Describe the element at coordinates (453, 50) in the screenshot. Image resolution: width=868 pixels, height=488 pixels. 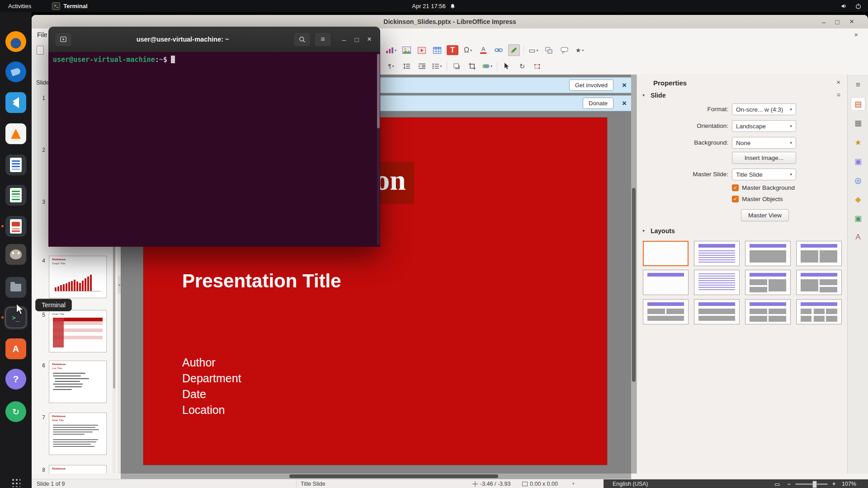
I see `insert-textbox-icon: T` at that location.